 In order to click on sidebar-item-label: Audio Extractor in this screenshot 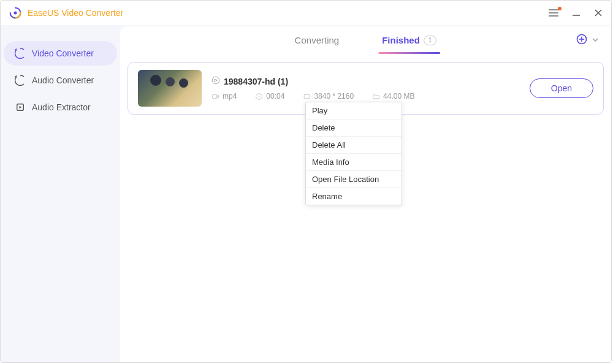, I will do `click(61, 107)`.